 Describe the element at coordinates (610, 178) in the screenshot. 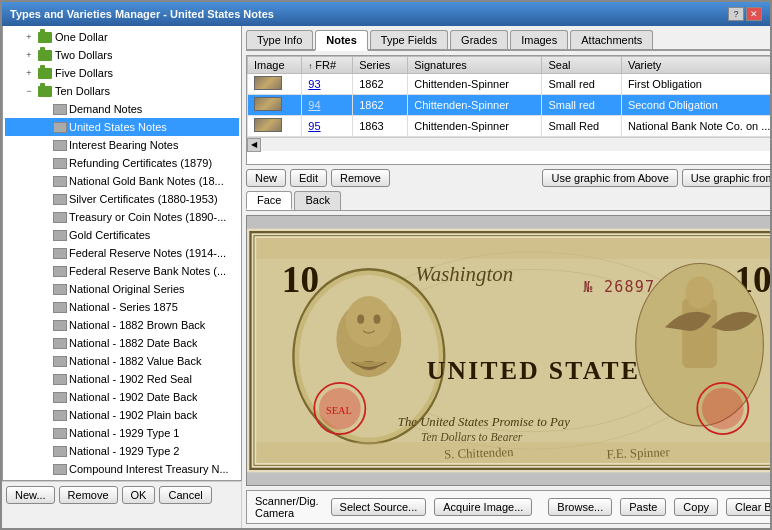

I see `use-above-button: Use graphic from Above` at that location.